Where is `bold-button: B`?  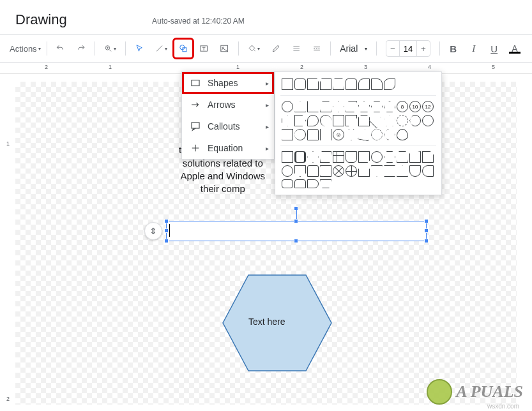
bold-button: B is located at coordinates (453, 49).